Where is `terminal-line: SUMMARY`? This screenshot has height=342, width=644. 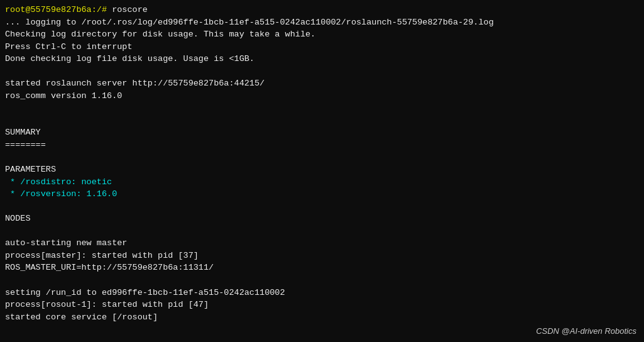 terminal-line: SUMMARY is located at coordinates (322, 133).